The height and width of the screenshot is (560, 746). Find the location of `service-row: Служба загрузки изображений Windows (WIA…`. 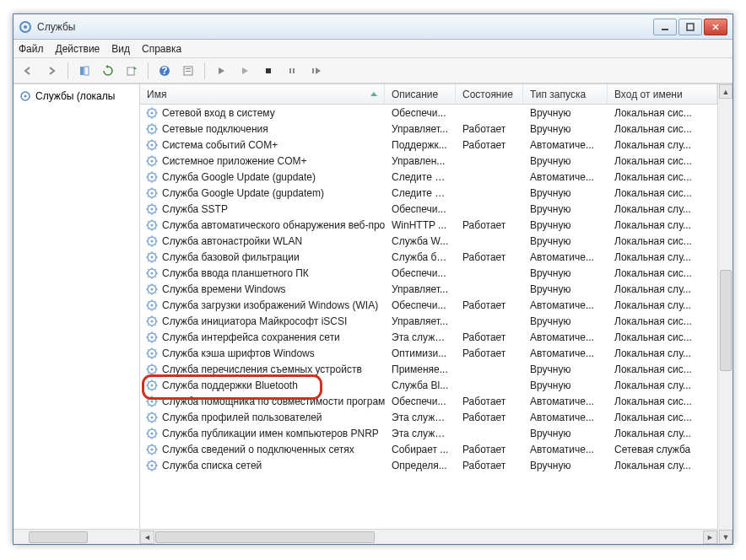

service-row: Служба загрузки изображений Windows (WIA… is located at coordinates (429, 305).